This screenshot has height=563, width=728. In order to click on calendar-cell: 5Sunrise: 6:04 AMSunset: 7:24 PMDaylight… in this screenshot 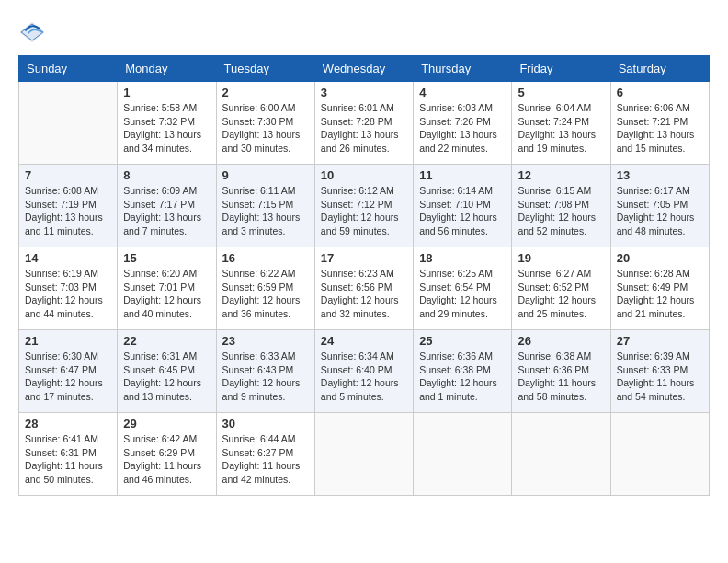, I will do `click(561, 123)`.